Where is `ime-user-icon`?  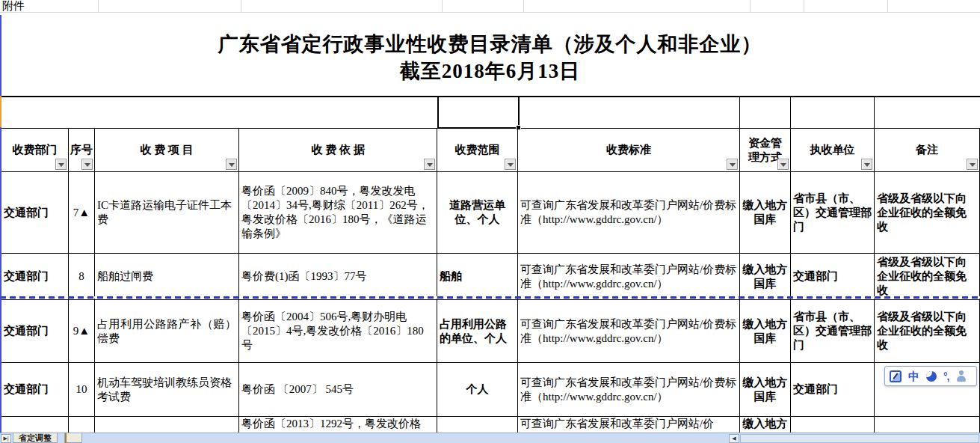 ime-user-icon is located at coordinates (961, 376).